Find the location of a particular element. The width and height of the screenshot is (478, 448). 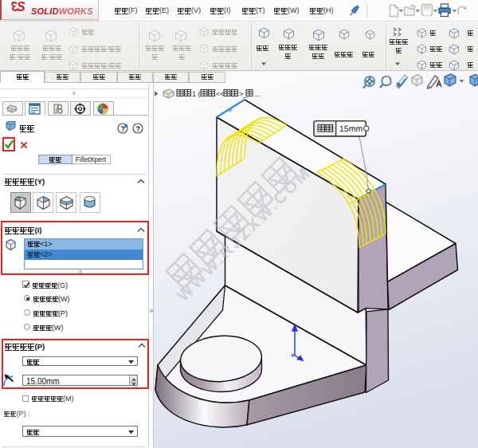

svg-text: 1 ( is located at coordinates (196, 94).